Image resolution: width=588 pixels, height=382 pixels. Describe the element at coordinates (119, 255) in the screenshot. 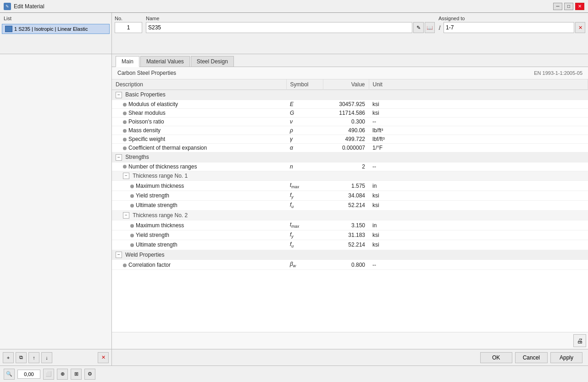

I see `expand-weld-icon: −` at that location.